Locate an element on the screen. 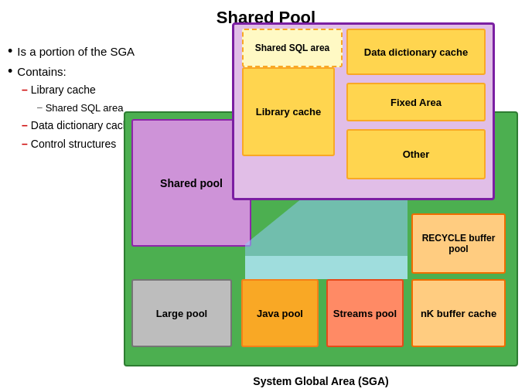 This screenshot has width=532, height=392. shared-sql-label: Shared SQL area is located at coordinates (292, 48).